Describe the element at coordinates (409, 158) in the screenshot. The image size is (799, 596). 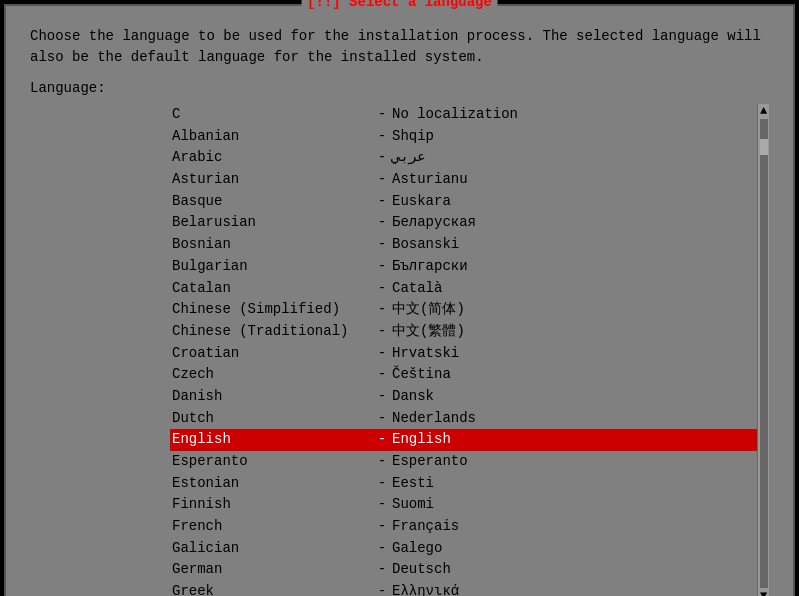
I see `language-native-name: عربي` at that location.